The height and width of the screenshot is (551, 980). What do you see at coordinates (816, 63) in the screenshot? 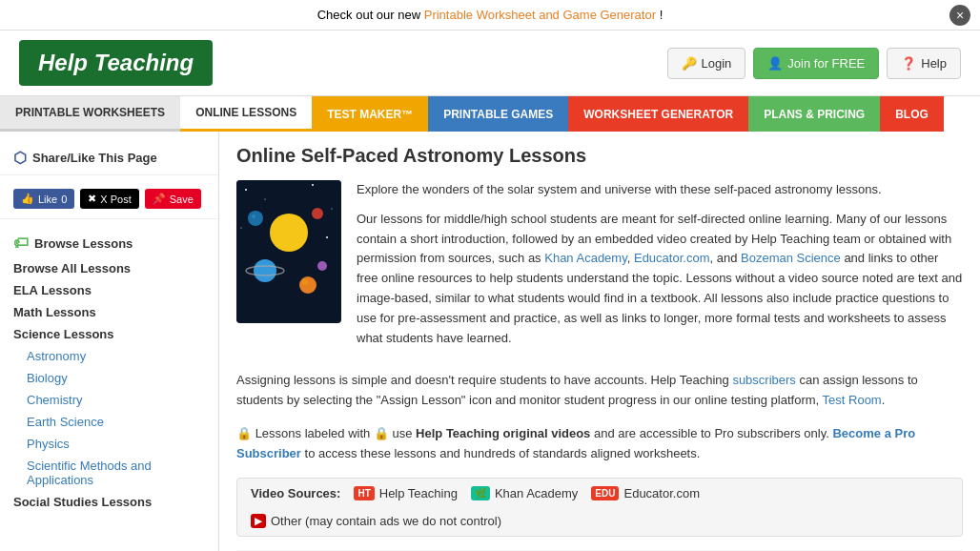
I see `join-button: 👤 Join for FREE` at bounding box center [816, 63].